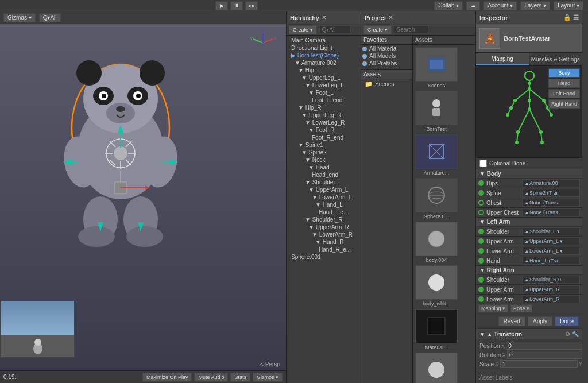 Image resolution: width=588 pixels, height=383 pixels. I want to click on tree-item-hip-l: ▼ Hip_L, so click(324, 70).